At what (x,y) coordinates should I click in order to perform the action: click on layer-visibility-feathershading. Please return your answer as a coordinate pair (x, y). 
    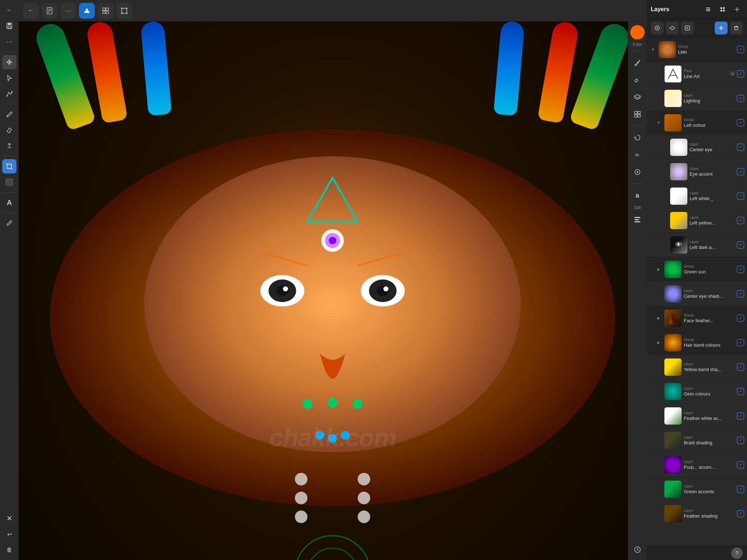
    Looking at the image, I should click on (741, 514).